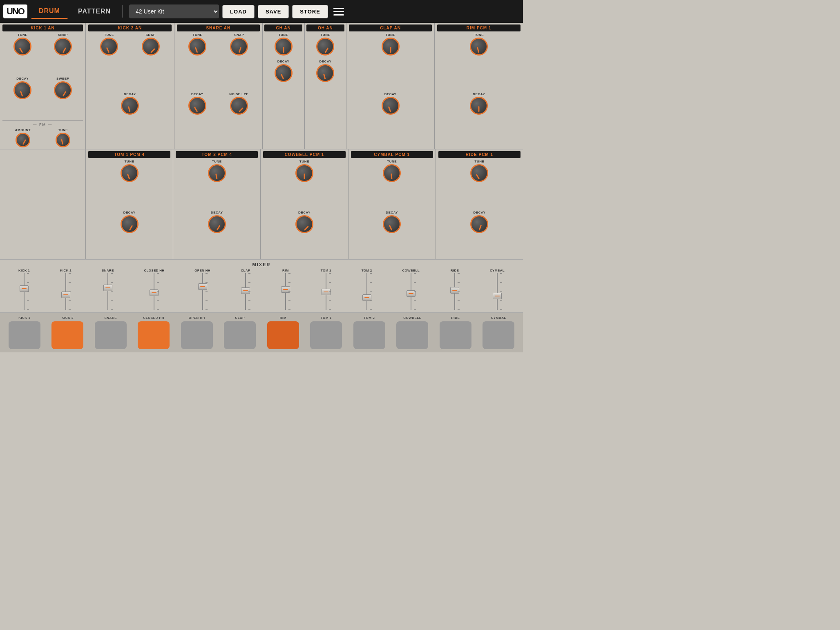  I want to click on instruments-bottom: TOM 1 PCM 4 TUNE DECAY TOM 2 PCM 4 TUNE …, so click(261, 205).